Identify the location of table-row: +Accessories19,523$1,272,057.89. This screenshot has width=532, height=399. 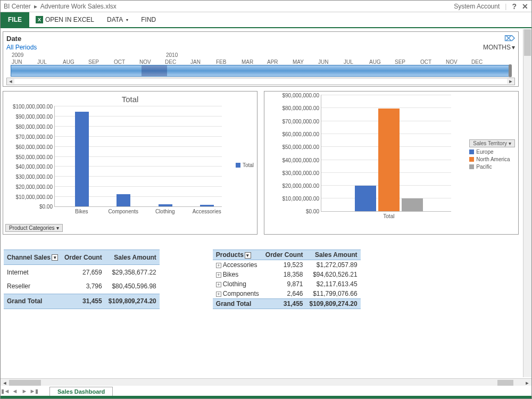
(287, 265).